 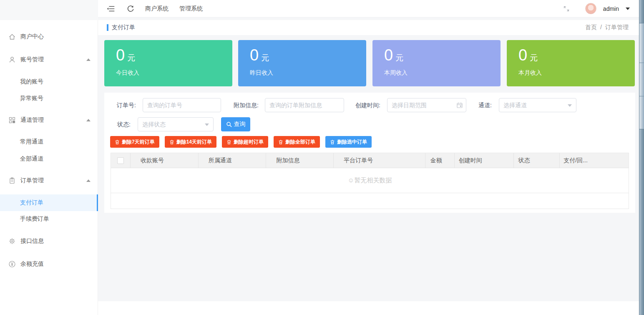 What do you see at coordinates (594, 160) in the screenshot?
I see `column-header-pay-callback: 支付/回...` at bounding box center [594, 160].